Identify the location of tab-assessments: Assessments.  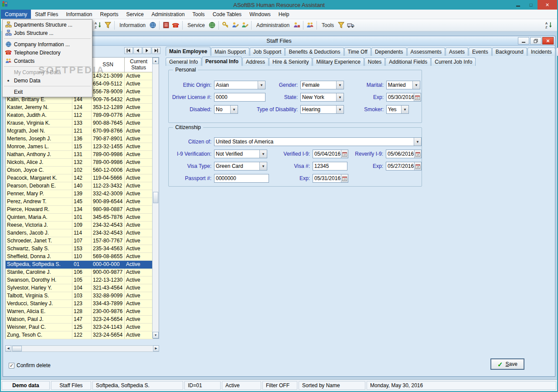
(426, 51).